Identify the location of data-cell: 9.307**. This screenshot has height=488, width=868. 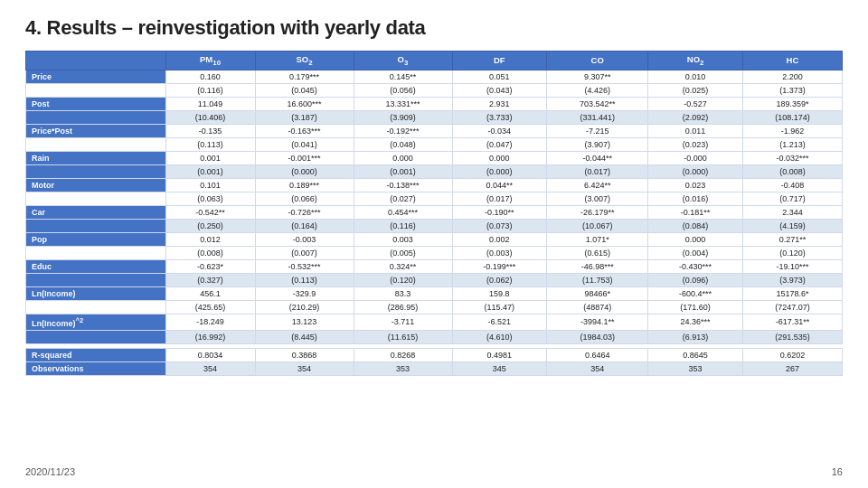
(598, 76).